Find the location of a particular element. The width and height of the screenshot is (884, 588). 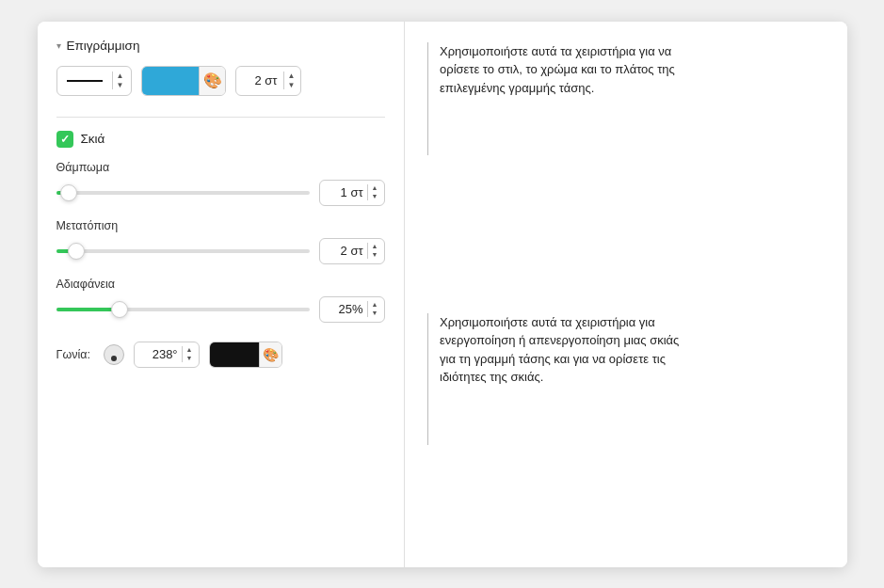

section-header: ▾ Επιγράμμιση is located at coordinates (220, 45).